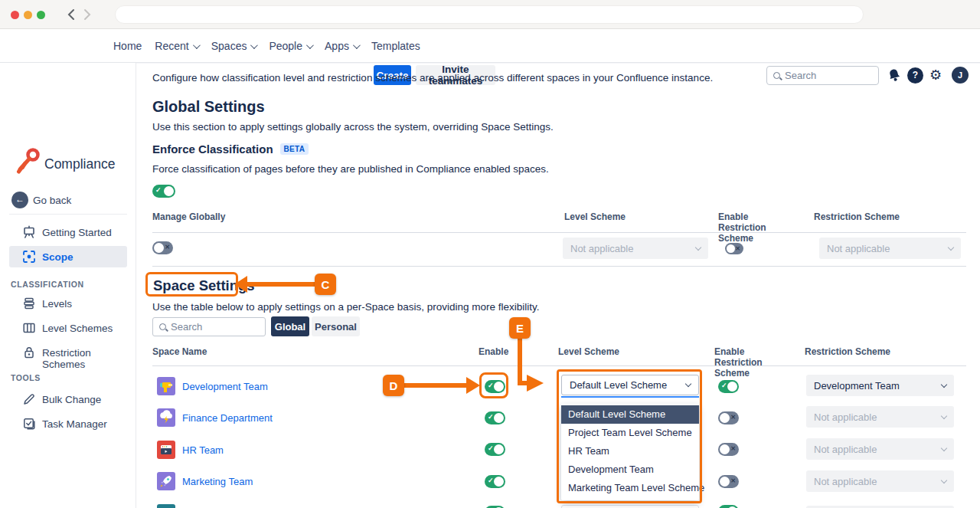 The image size is (980, 508). What do you see at coordinates (15, 15) in the screenshot?
I see `window-close-button` at bounding box center [15, 15].